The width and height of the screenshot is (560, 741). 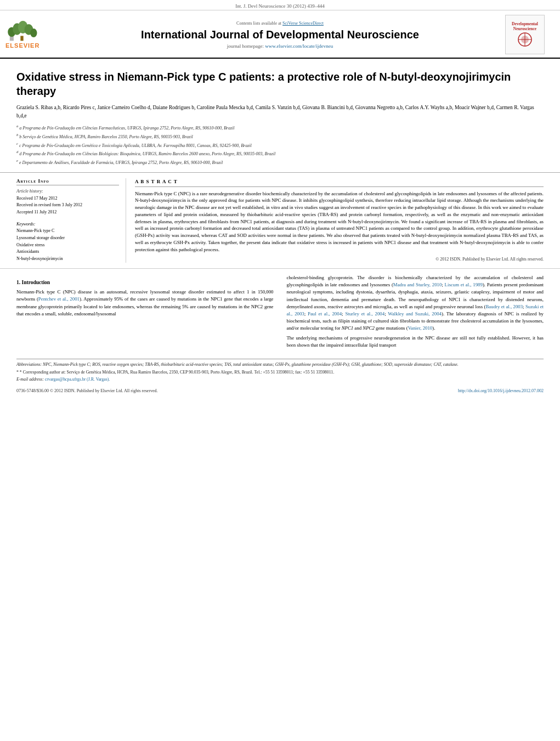 What do you see at coordinates (280, 391) in the screenshot?
I see `bottom-bar: 0736-5748/$36.00 © 2012 ISDN. Published …` at bounding box center [280, 391].